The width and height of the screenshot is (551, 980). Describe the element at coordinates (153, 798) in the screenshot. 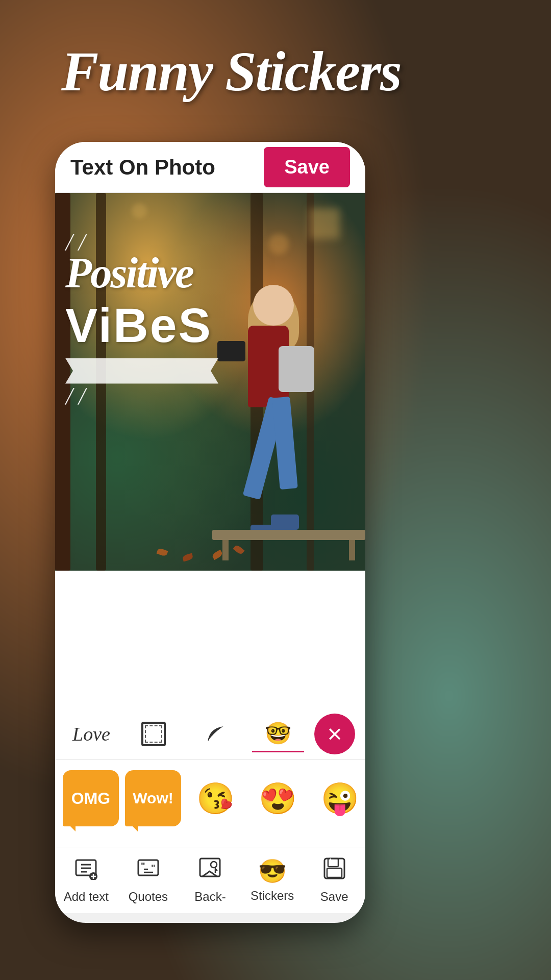

I see `wow-text: Wow!` at that location.